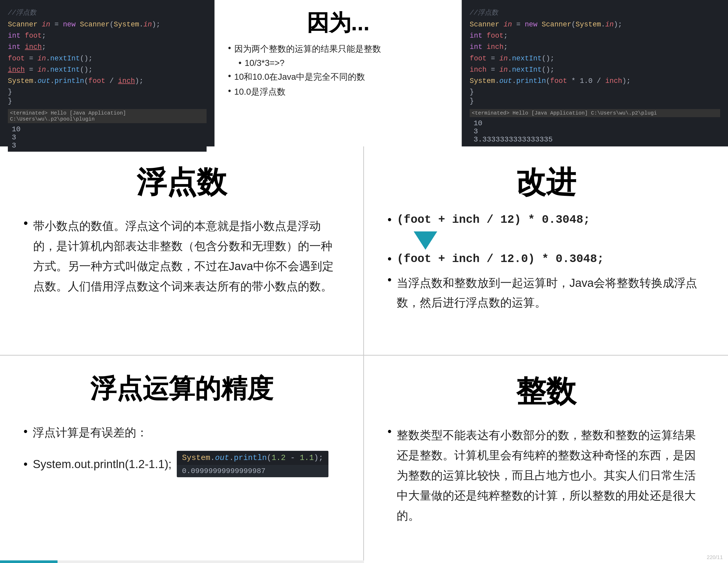  Describe the element at coordinates (182, 182) in the screenshot. I see `float-title: 浮点数` at that location.